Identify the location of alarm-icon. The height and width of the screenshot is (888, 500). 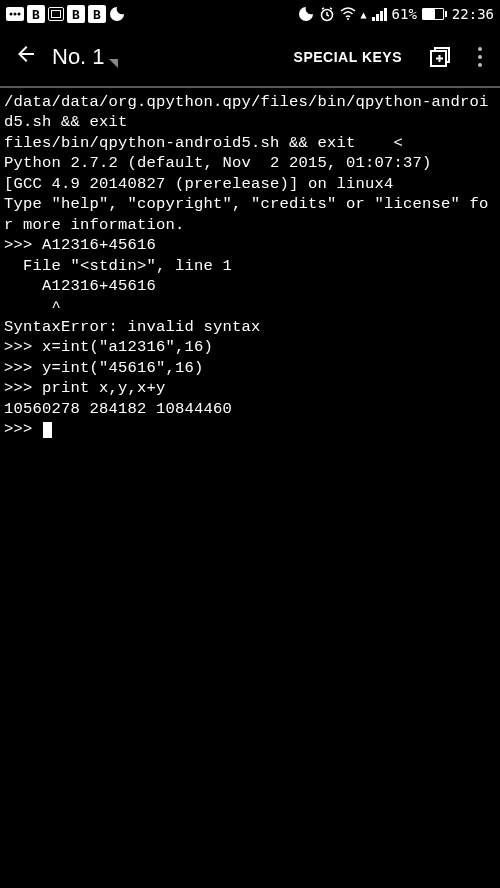
(327, 14).